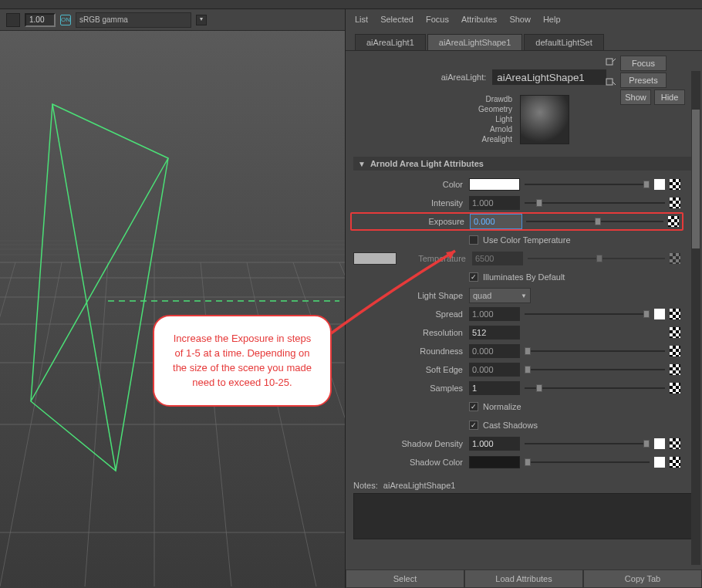 This screenshot has width=702, height=588. Describe the element at coordinates (420, 485) in the screenshot. I see `notes-nodename: aiAreaLightShape1` at that location.